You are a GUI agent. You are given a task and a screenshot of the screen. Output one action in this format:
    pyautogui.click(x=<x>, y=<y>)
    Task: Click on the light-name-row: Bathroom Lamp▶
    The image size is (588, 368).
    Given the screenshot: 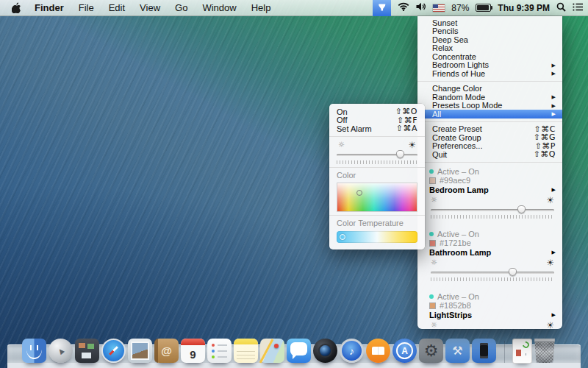 What is the action you would take?
    pyautogui.click(x=492, y=253)
    